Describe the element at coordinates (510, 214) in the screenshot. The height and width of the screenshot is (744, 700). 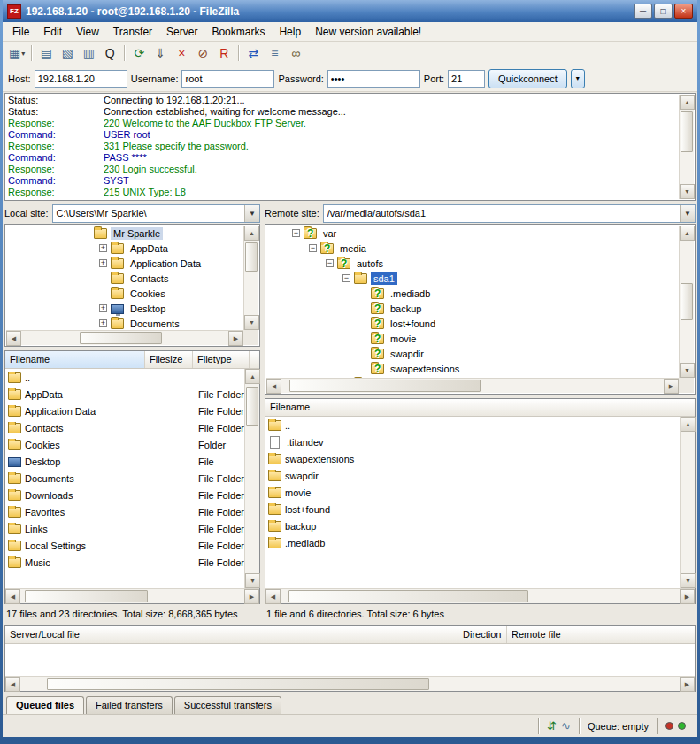
I see `remote-site-combo: /var/media/autofs/sda1 ▼` at that location.